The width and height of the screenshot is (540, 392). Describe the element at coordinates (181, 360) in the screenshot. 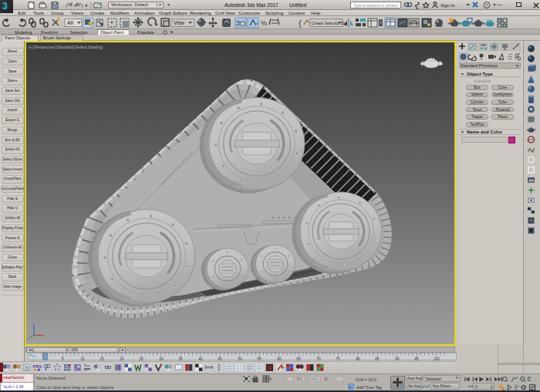

I see `svg-text: 35` at that location.